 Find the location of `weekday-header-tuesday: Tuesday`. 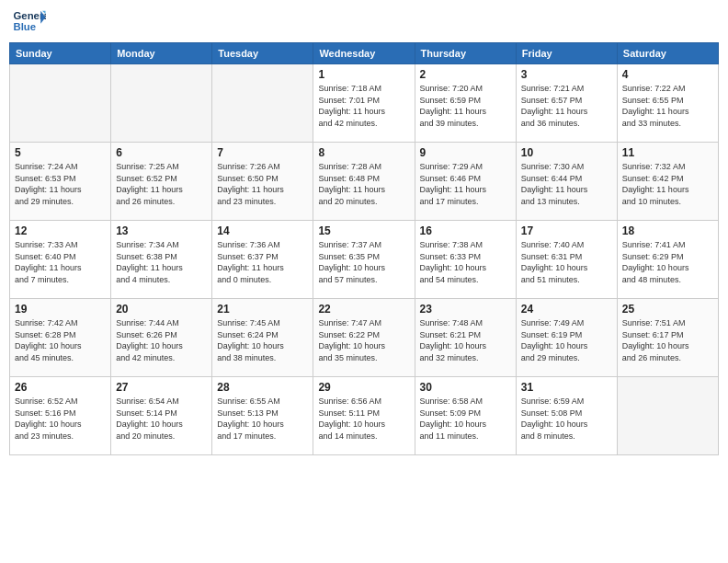

weekday-header-tuesday: Tuesday is located at coordinates (263, 53).